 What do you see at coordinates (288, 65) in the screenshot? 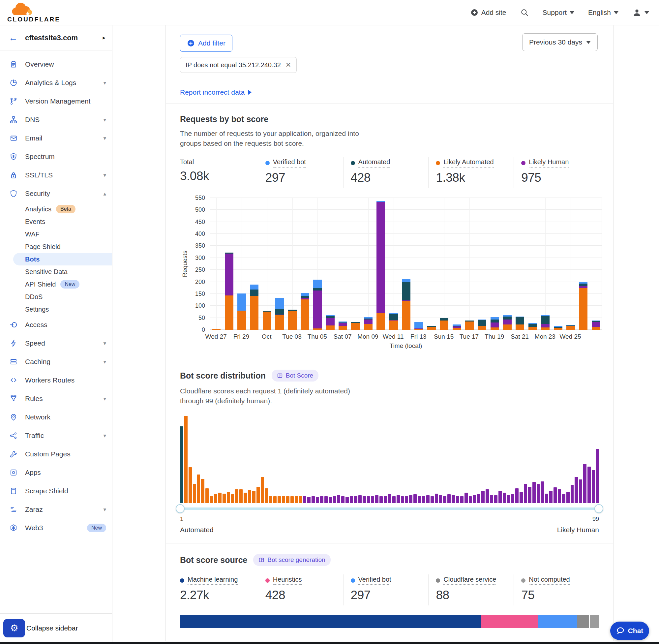
I see `remove-filter-icon: ✕` at bounding box center [288, 65].